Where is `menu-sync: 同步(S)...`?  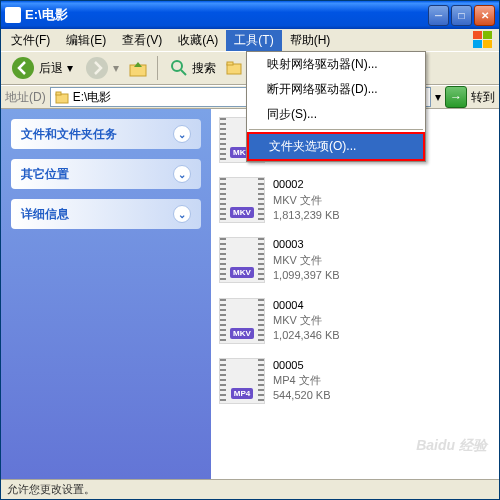 menu-sync: 同步(S)... is located at coordinates (336, 114).